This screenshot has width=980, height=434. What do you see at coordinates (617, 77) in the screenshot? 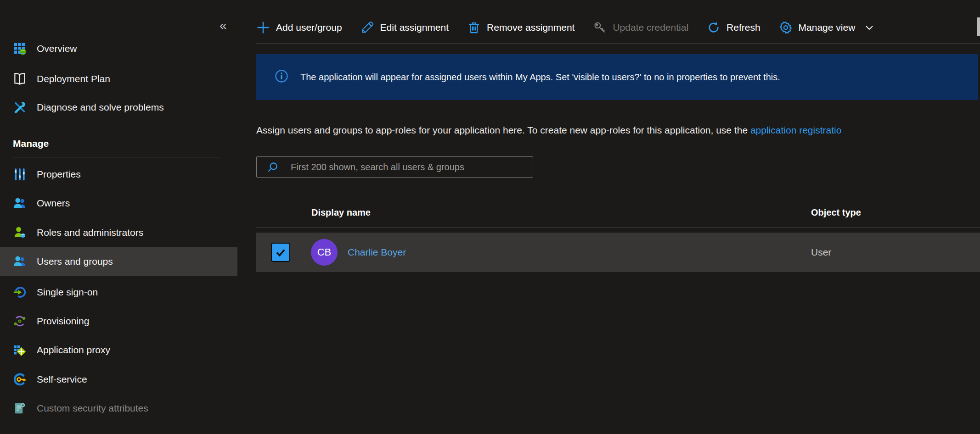
I see `info-banner: The application will appear for assigned…` at bounding box center [617, 77].